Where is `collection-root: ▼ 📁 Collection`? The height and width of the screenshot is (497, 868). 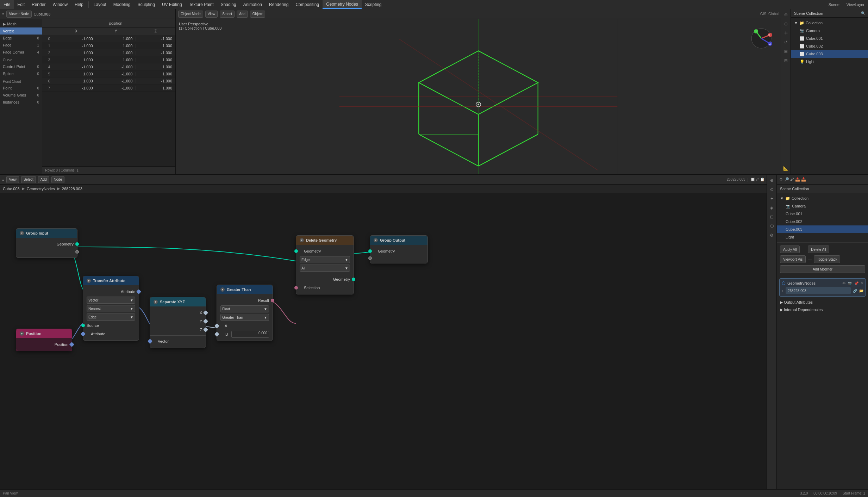
collection-root: ▼ 📁 Collection is located at coordinates (830, 23).